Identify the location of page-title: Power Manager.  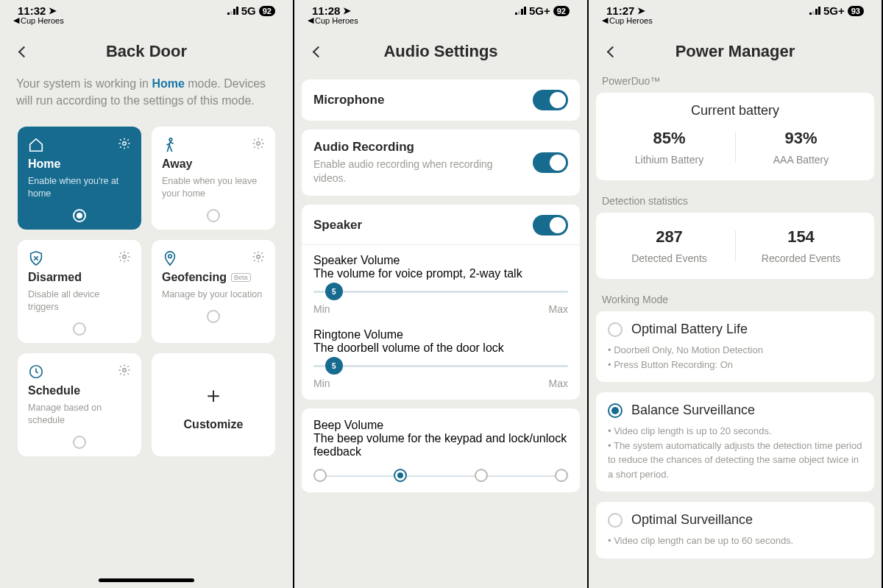
(735, 52).